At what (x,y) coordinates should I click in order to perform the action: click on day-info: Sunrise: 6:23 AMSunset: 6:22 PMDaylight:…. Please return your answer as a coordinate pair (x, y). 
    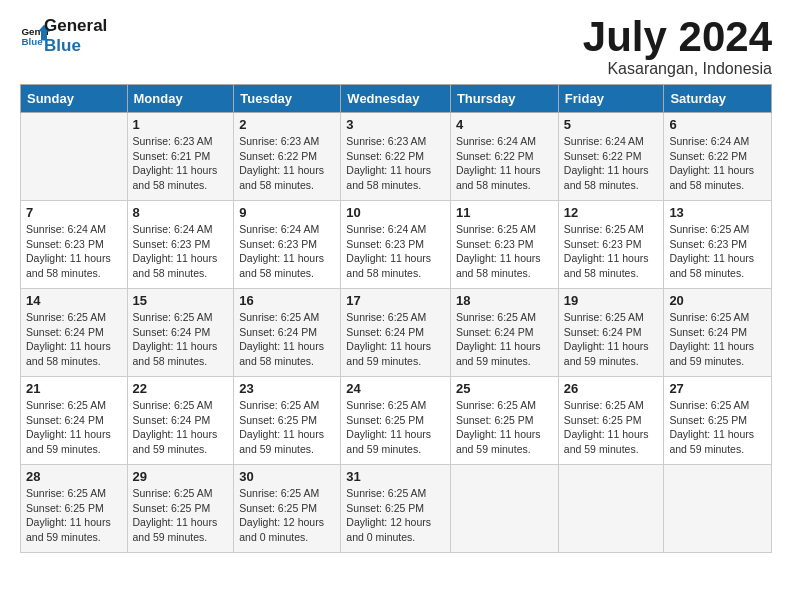
    Looking at the image, I should click on (396, 164).